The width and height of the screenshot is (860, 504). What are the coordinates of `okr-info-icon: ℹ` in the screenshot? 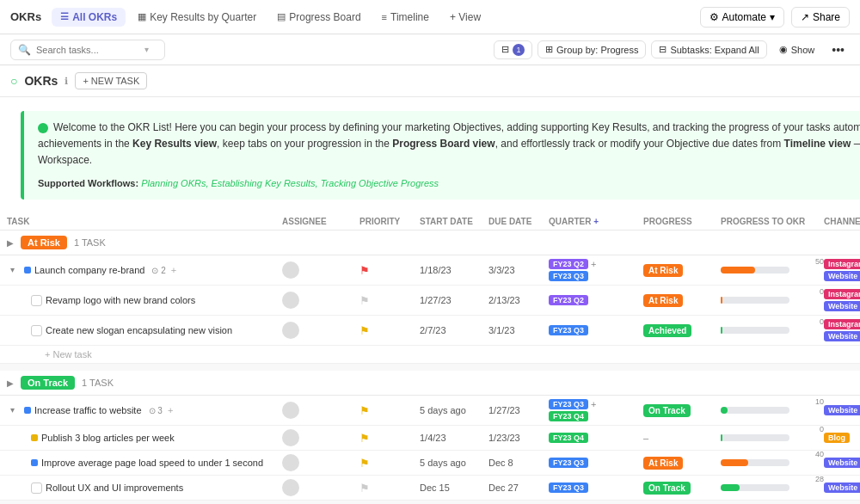 It's located at (66, 81).